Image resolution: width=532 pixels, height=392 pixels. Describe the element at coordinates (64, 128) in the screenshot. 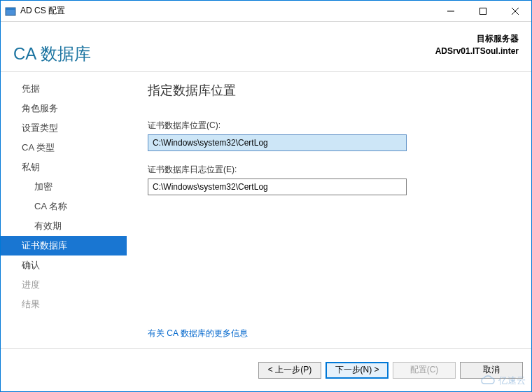

I see `step-setup-type: 设置类型` at that location.